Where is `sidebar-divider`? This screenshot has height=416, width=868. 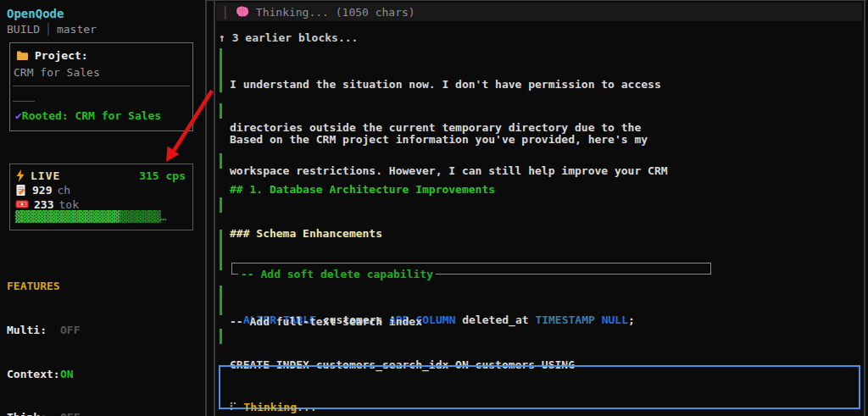 sidebar-divider is located at coordinates (206, 208).